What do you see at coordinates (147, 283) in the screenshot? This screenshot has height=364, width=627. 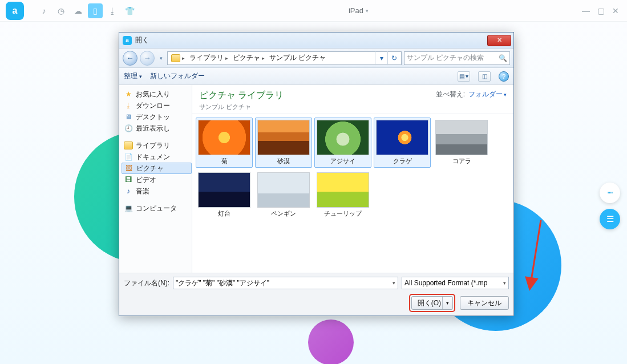 I see `filename-label: ファイル名(N):` at bounding box center [147, 283].